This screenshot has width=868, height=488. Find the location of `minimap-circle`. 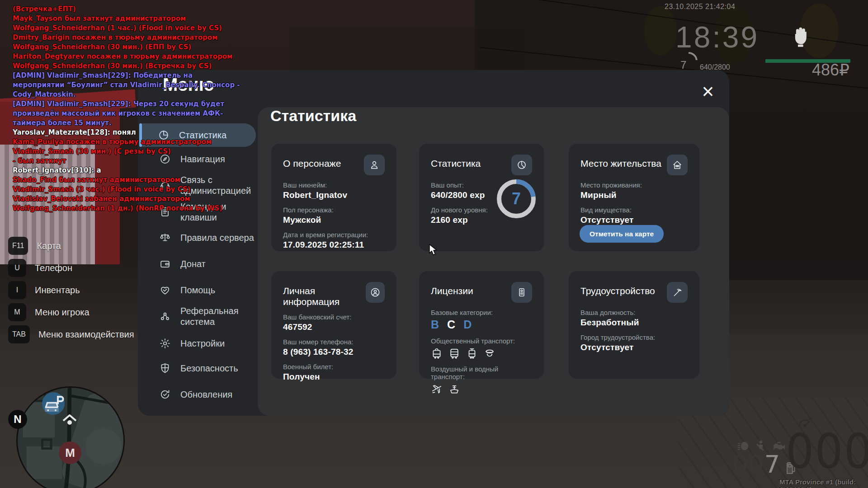

minimap-circle is located at coordinates (71, 437).